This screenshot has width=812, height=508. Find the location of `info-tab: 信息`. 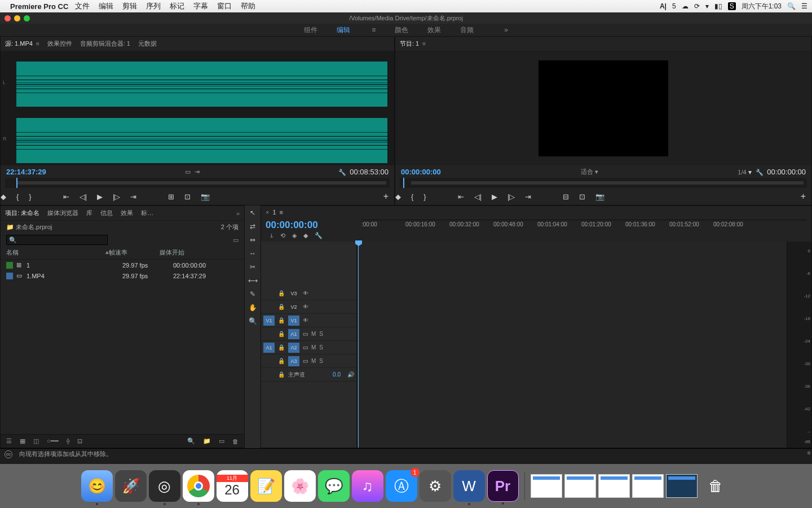

info-tab: 信息 is located at coordinates (107, 213).